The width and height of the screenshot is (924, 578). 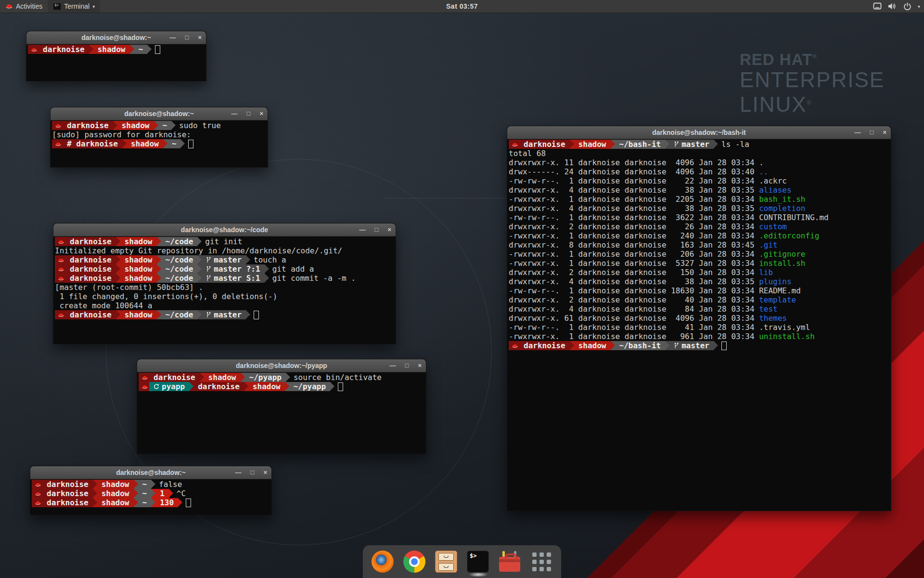 What do you see at coordinates (699, 153) in the screenshot?
I see `output-line: total 68` at bounding box center [699, 153].